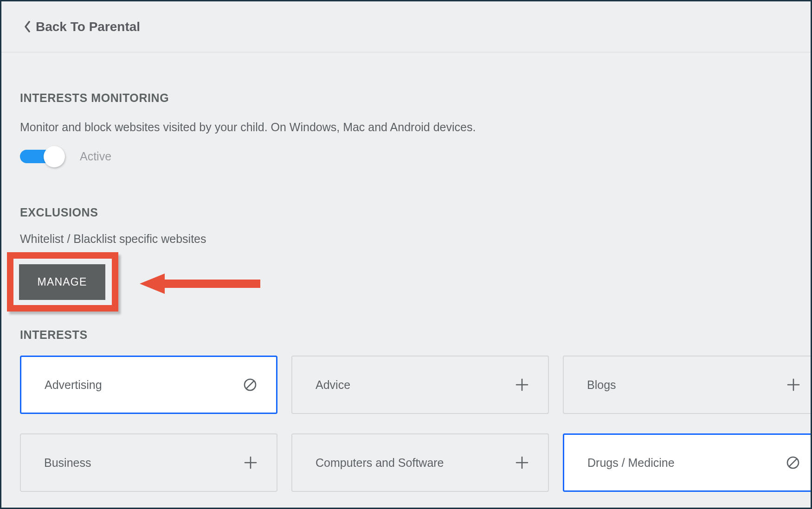 This screenshot has width=812, height=509. I want to click on monitoring-toggle-label: Active, so click(96, 157).